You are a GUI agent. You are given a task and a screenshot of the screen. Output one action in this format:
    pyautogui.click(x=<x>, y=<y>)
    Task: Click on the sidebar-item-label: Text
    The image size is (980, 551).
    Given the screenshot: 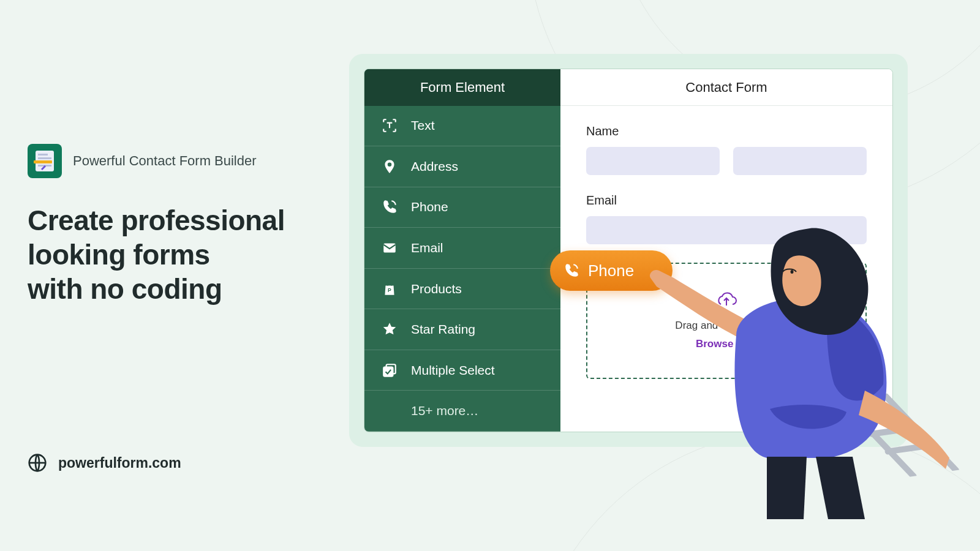 What is the action you would take?
    pyautogui.click(x=423, y=126)
    